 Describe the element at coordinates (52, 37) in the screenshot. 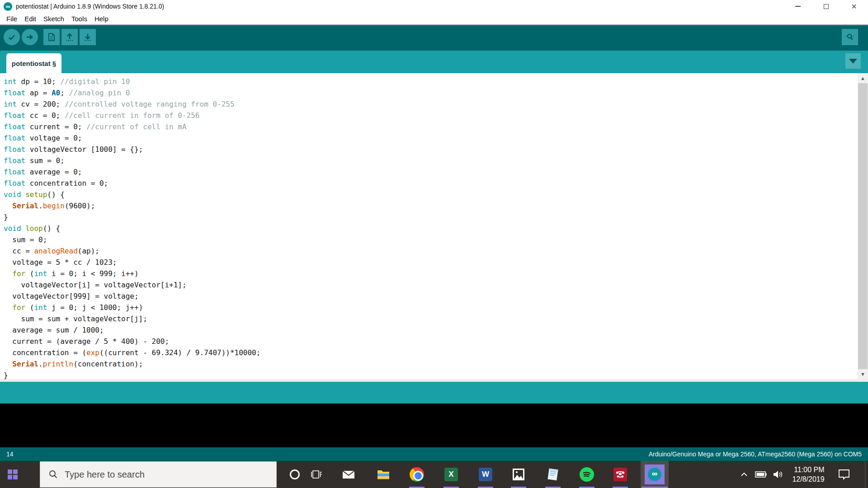

I see `document-icon` at that location.